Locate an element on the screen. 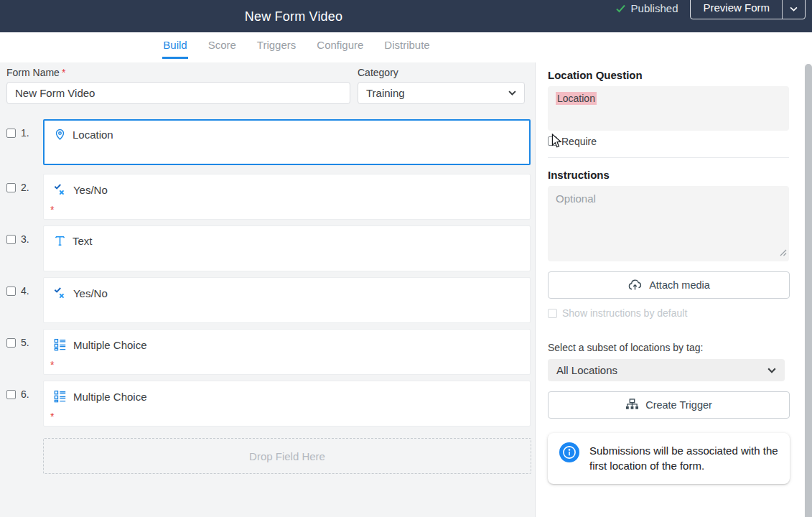  field-row-6: 6. Multiple Choice * is located at coordinates (269, 404).